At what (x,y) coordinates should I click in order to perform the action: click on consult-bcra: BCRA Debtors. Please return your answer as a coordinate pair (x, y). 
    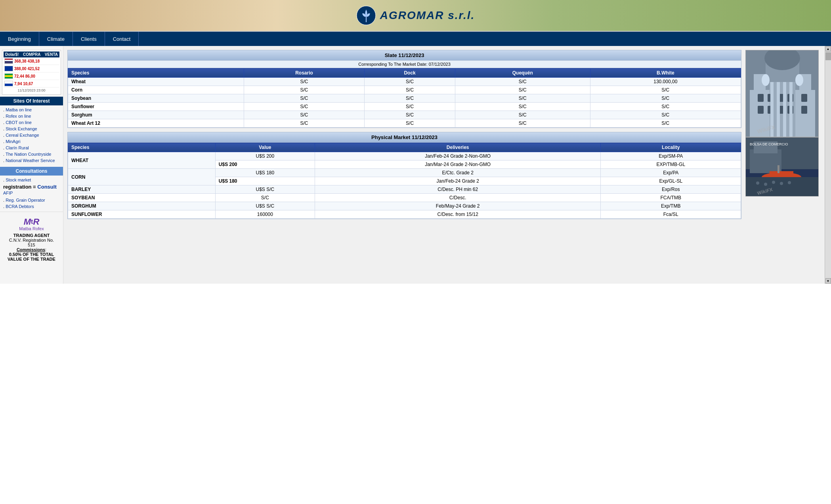
    Looking at the image, I should click on (32, 206).